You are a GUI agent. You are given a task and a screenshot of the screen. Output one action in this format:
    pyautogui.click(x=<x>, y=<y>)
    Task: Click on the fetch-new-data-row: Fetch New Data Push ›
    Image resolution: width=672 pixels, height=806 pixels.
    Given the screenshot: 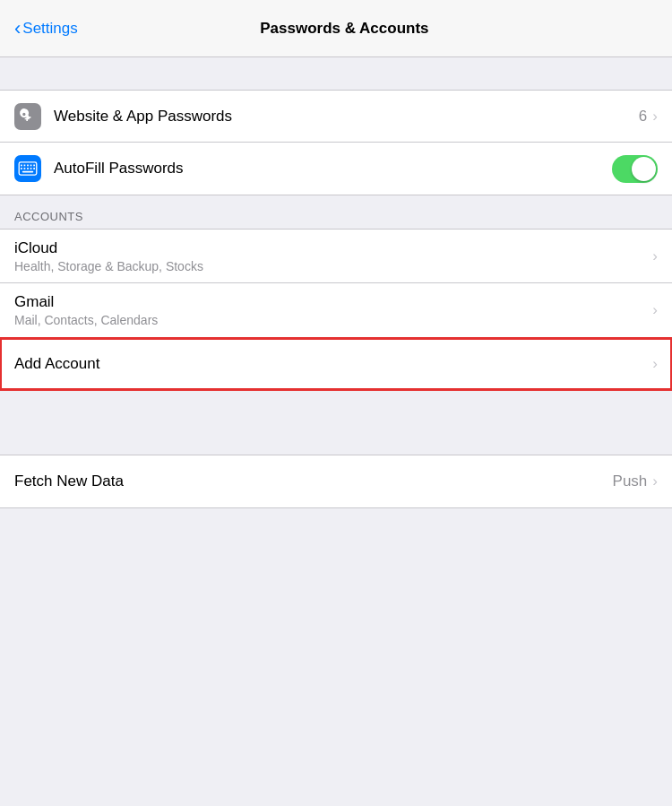 What is the action you would take?
    pyautogui.click(x=336, y=481)
    